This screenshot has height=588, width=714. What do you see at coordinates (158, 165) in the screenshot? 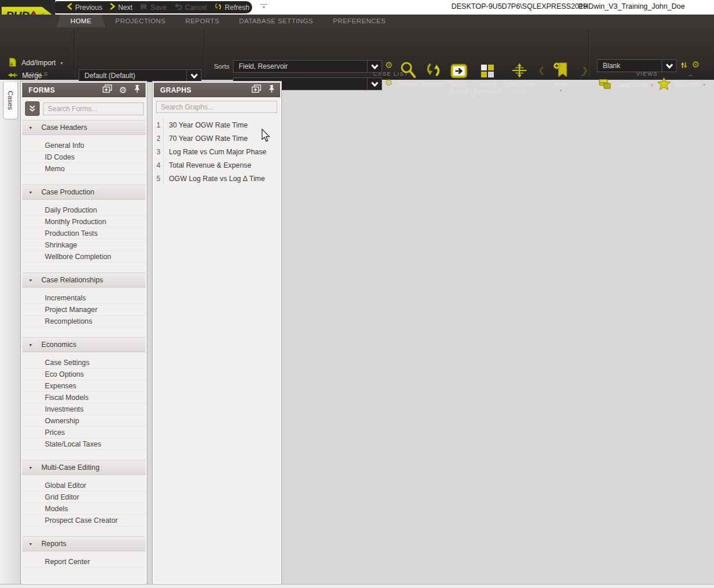
I see `graph-item-number: 4` at bounding box center [158, 165].